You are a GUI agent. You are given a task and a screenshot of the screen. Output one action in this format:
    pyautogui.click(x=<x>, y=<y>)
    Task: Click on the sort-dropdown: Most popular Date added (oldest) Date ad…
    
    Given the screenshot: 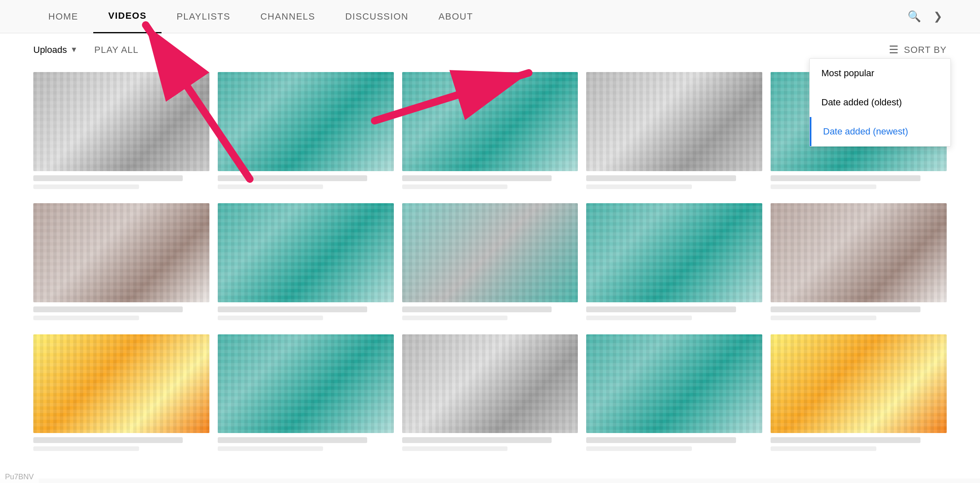 What is the action you would take?
    pyautogui.click(x=880, y=102)
    